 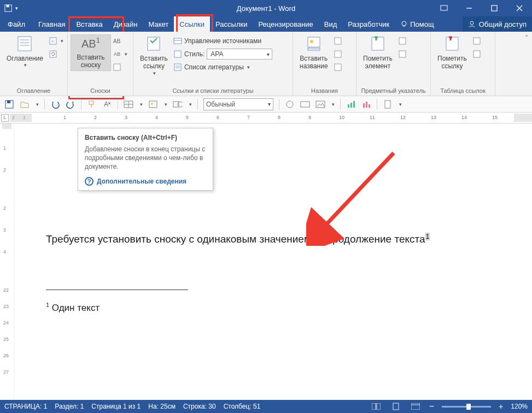 I want to click on tab-selector: L, so click(x=5, y=118).